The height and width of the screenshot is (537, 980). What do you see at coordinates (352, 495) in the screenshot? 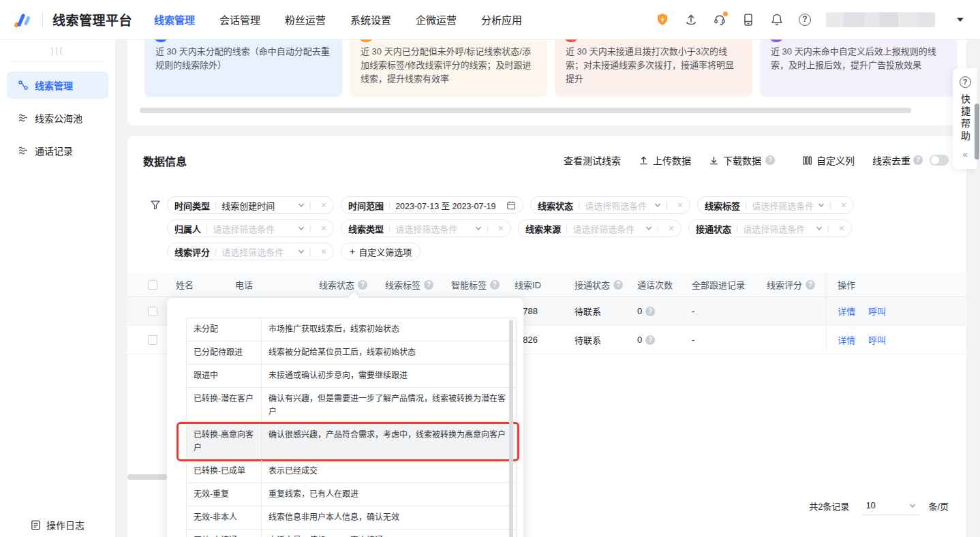
I see `status-definition-row: 无效-重复 重复线索，已有人在跟进` at bounding box center [352, 495].